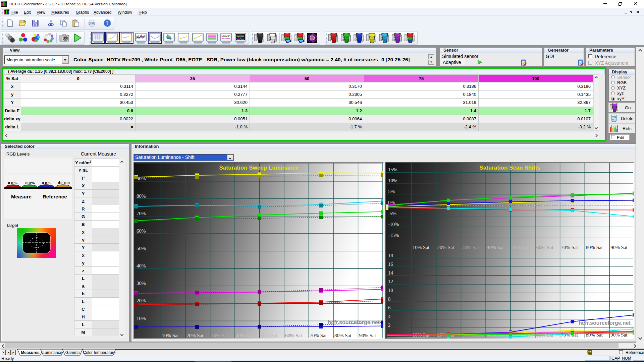 Image resolution: width=644 pixels, height=362 pixels. I want to click on svg-text: Measure, so click(21, 196).